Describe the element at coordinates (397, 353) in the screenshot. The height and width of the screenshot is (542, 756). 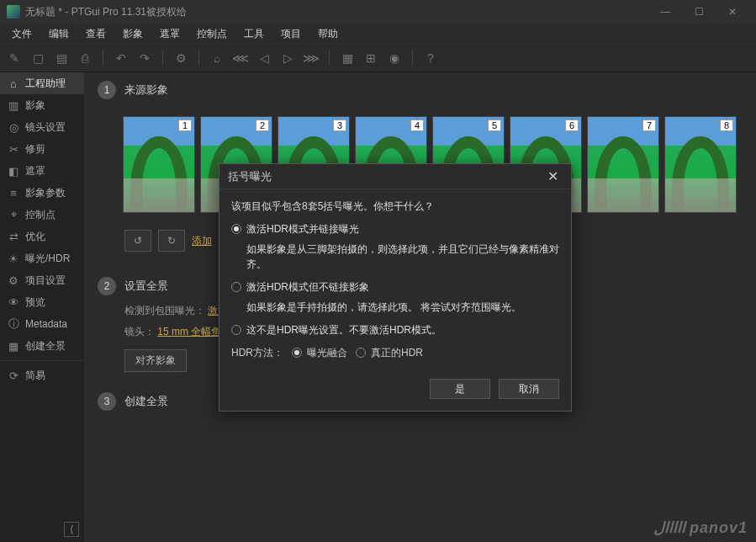
I see `radio-label: 真正的HDR` at that location.